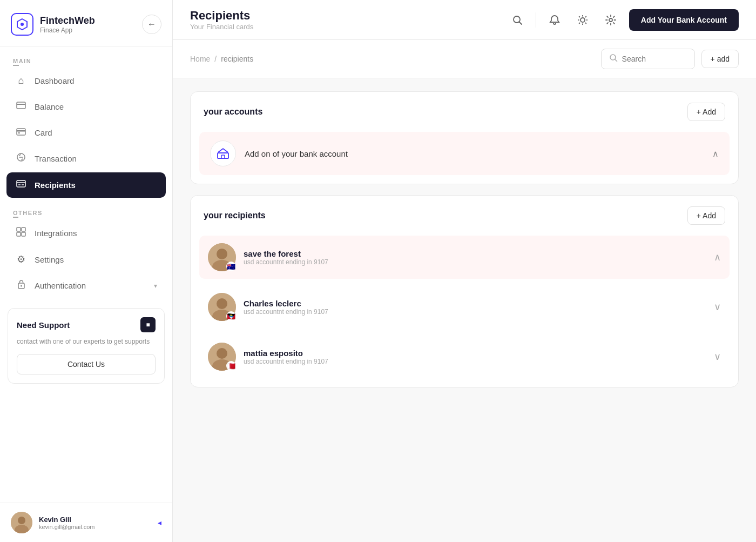  I want to click on sidebar-section-others: OTHERS Integrations ⚙ Settings Authentic…, so click(86, 249).